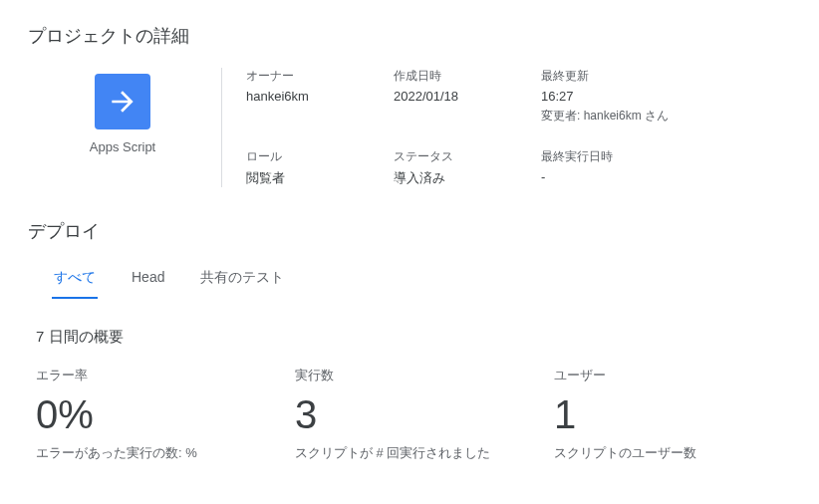 The image size is (819, 504). Describe the element at coordinates (463, 96) in the screenshot. I see `created-cell: 作成日時 2022/01/18` at that location.